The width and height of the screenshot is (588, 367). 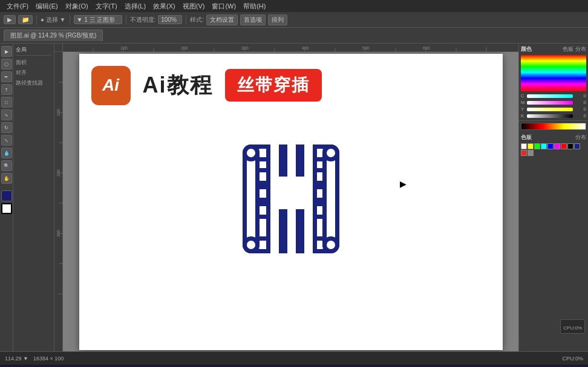 What do you see at coordinates (7, 153) in the screenshot?
I see `eyedrop-tool: 💧` at bounding box center [7, 153].